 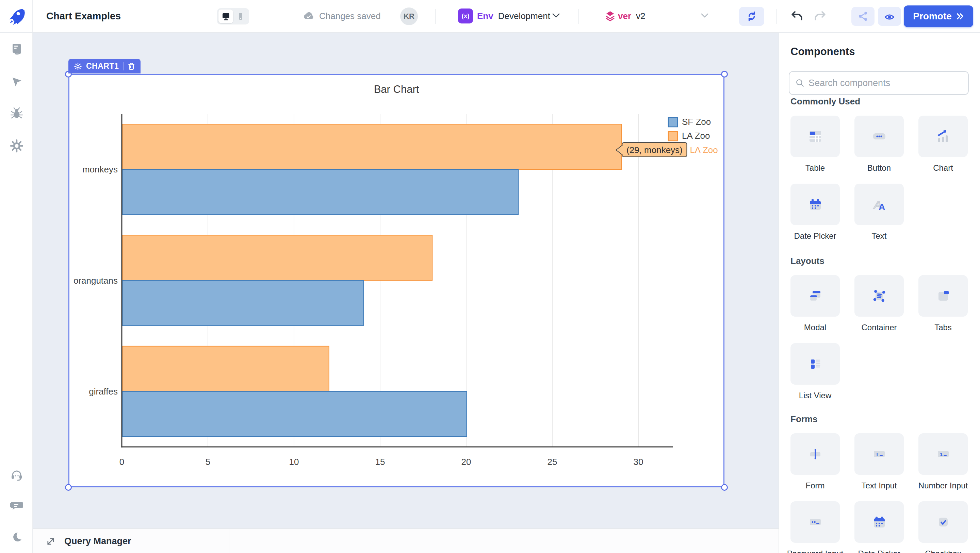 What do you see at coordinates (78, 66) in the screenshot?
I see `widget-settings-gear-icon` at bounding box center [78, 66].